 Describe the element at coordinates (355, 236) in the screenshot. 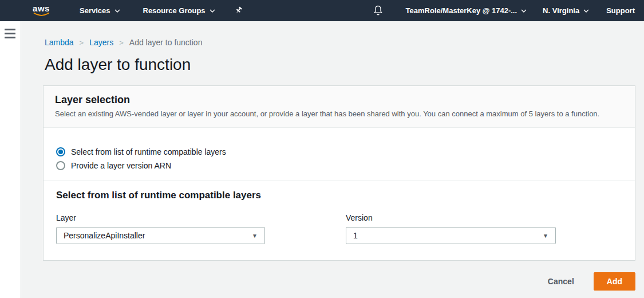

I see `version-select-value: 1` at that location.